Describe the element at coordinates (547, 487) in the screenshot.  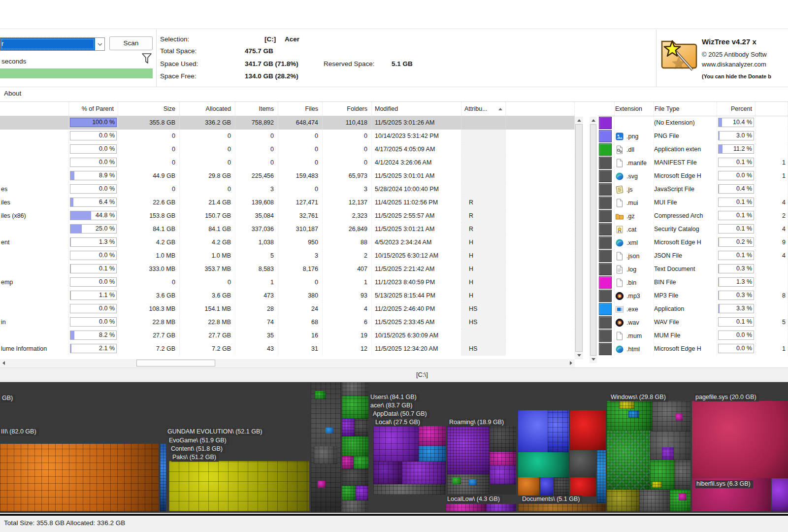
I see `treemap-block-violet-file` at that location.